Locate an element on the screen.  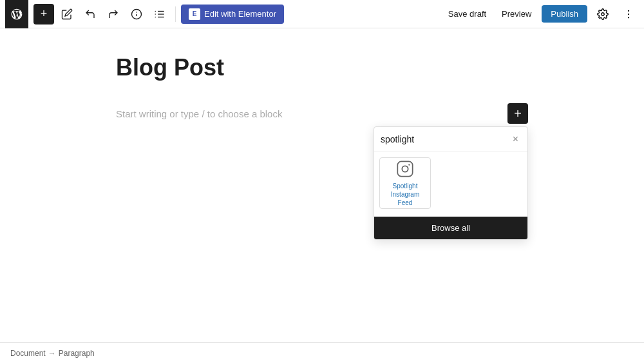
ellipsis-icon is located at coordinates (629, 14).